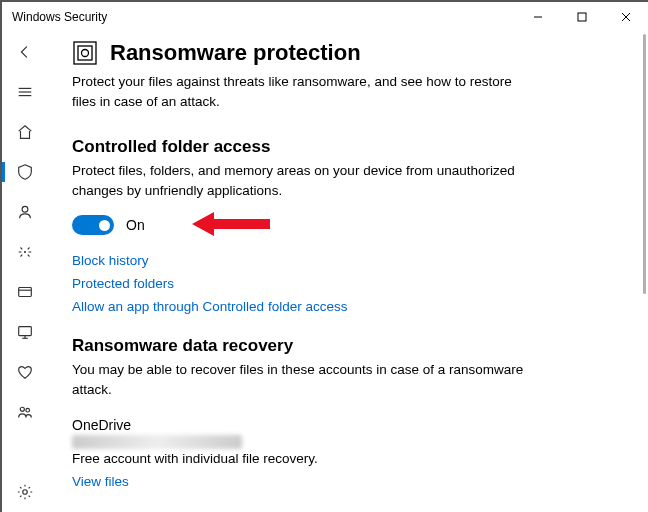 Image resolution: width=648 pixels, height=512 pixels. I want to click on maximize-button, so click(582, 17).